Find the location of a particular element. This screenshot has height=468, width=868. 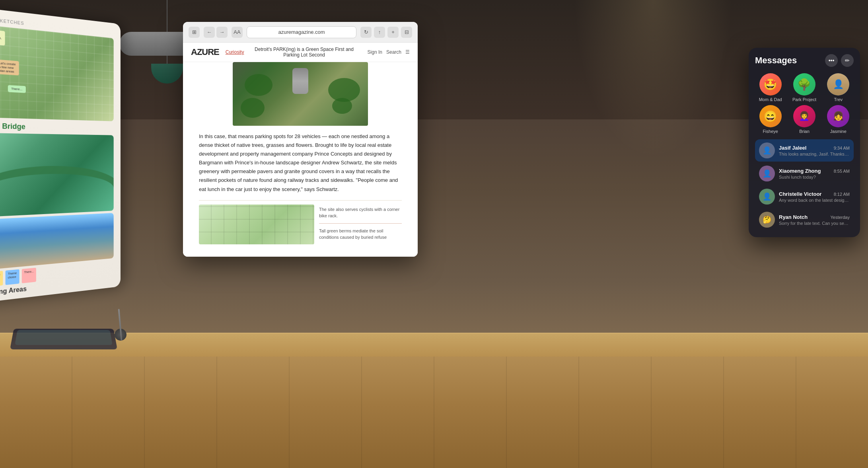

thread-ryan: 🤔 Ryan Notch Yesterday Sorry for the lat… is located at coordinates (804, 220).